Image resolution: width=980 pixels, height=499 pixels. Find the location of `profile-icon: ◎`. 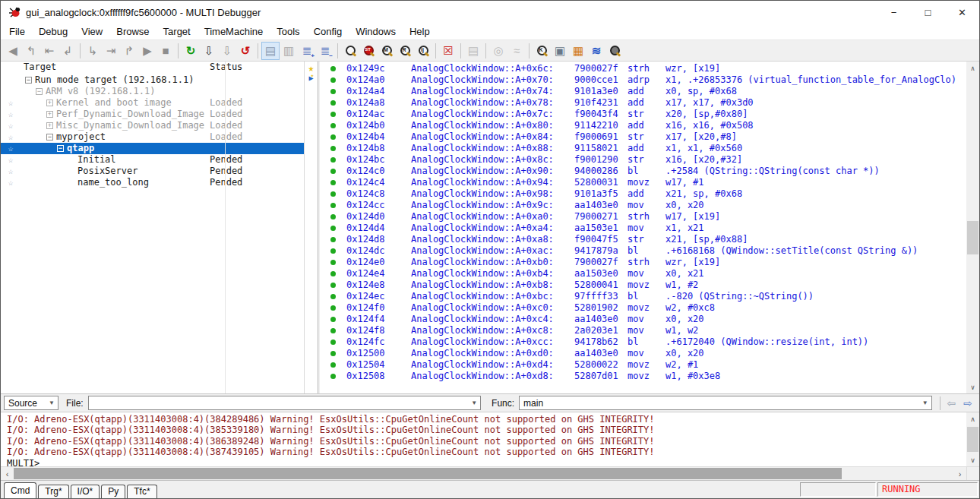

profile-icon: ◎ is located at coordinates (498, 51).